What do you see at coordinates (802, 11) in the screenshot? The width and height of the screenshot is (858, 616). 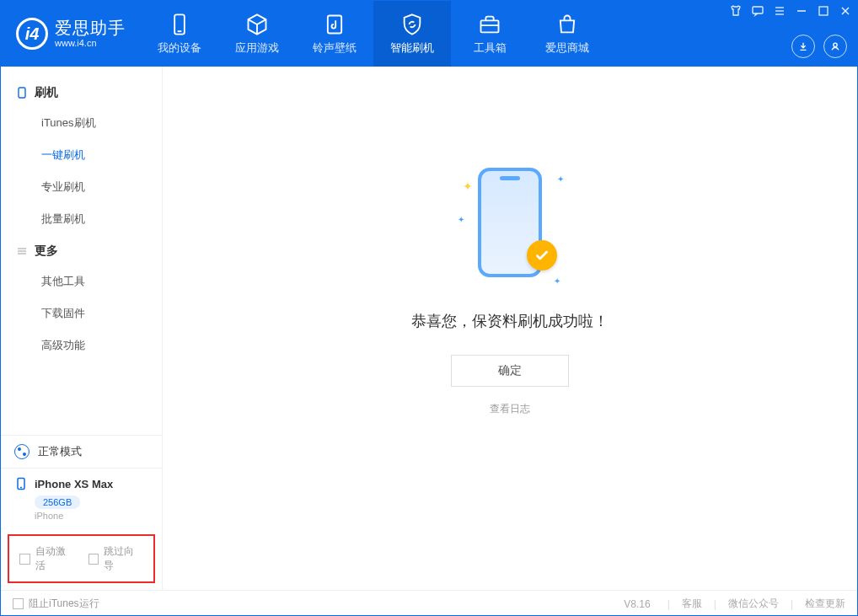 I see `minimize-icon` at bounding box center [802, 11].